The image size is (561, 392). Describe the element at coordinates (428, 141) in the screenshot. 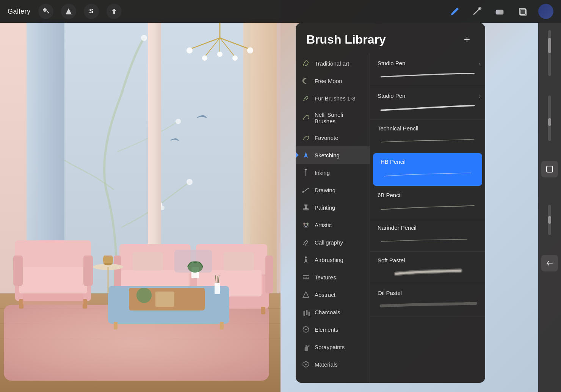

I see `brush-preview-technical-pencil` at that location.